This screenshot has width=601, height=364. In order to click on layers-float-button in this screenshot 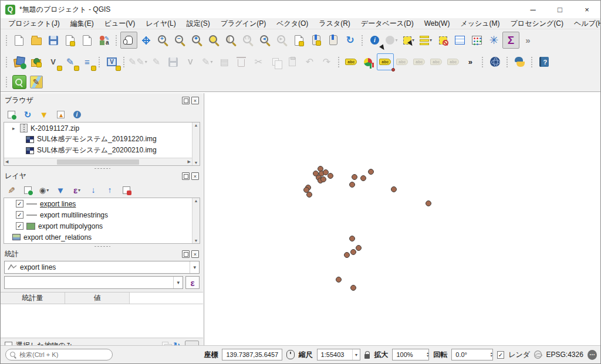, I will do `click(185, 176)`.